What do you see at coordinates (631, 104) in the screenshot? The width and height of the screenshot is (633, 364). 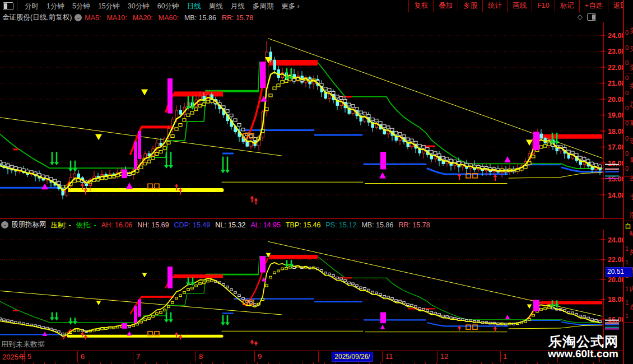 I see `sidebar-label: 总` at bounding box center [631, 104].